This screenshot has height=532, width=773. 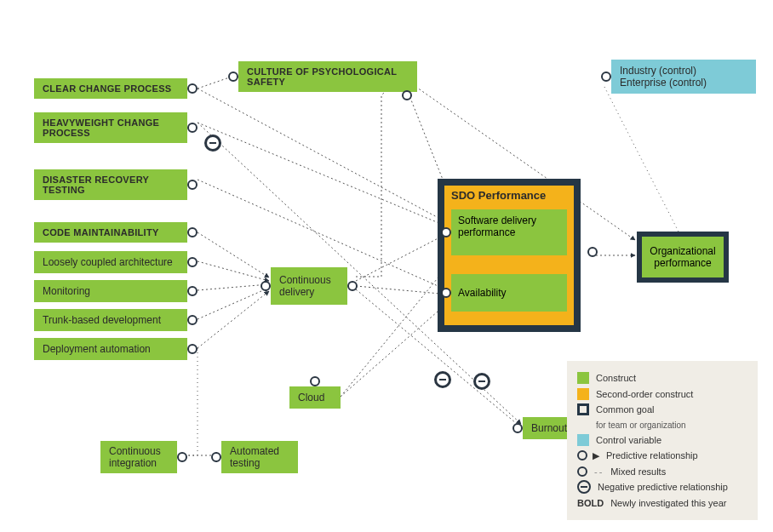 I want to click on legend-label: Control variable, so click(x=628, y=441).